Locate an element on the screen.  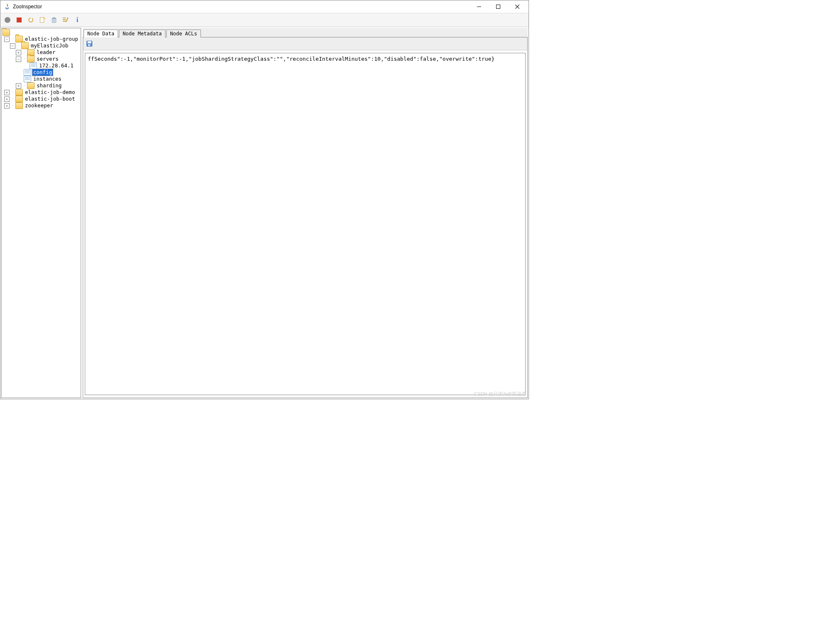
maximize-button is located at coordinates (498, 7).